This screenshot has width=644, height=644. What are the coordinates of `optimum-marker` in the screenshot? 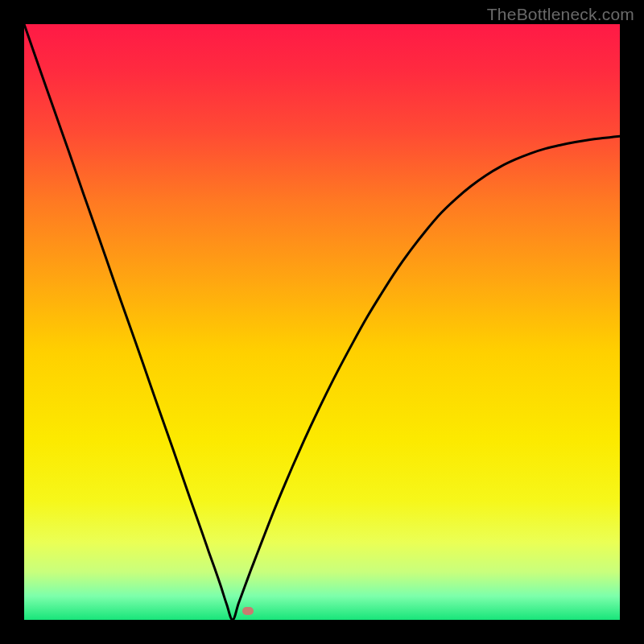 It's located at (248, 611).